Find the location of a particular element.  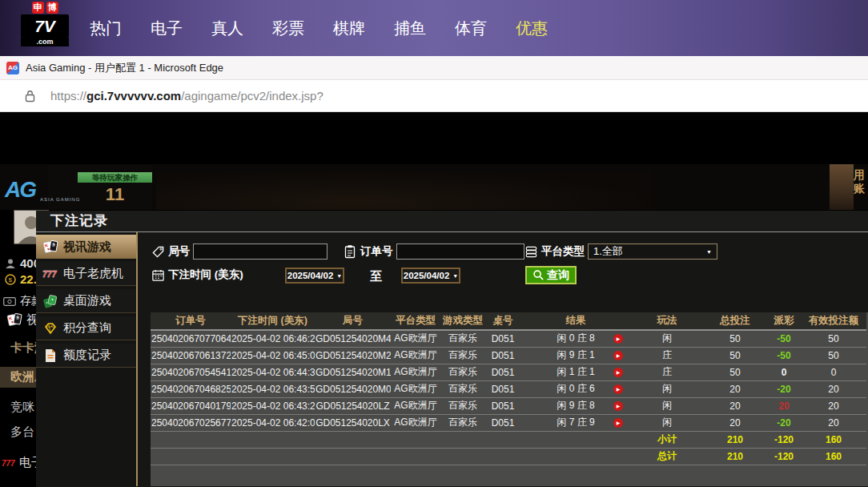

browser-titlebar: AG Asia Gaming - 用户配置 1 - Microsoft Edge is located at coordinates (434, 68).